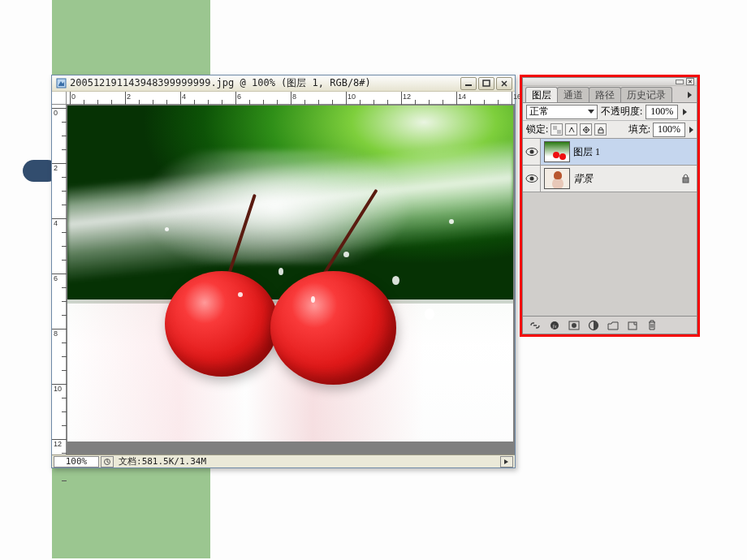 The height and width of the screenshot is (560, 747). What do you see at coordinates (504, 84) in the screenshot?
I see `window-close-button` at bounding box center [504, 84].